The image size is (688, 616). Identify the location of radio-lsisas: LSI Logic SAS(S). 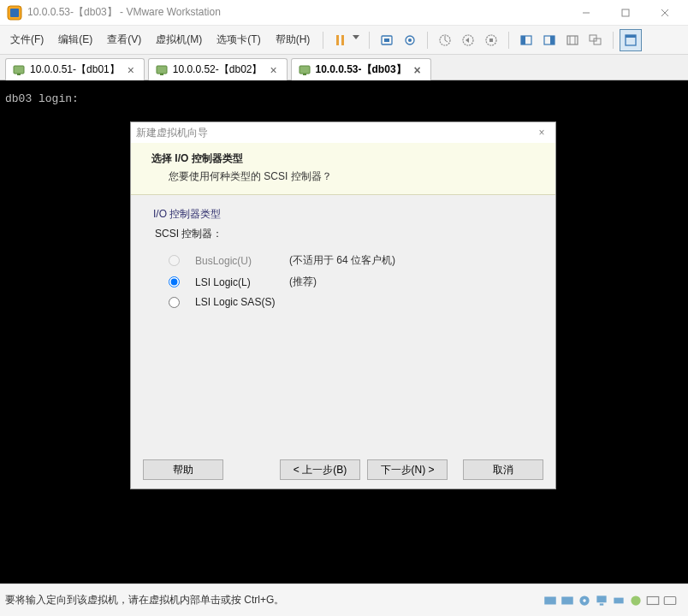
(343, 302).